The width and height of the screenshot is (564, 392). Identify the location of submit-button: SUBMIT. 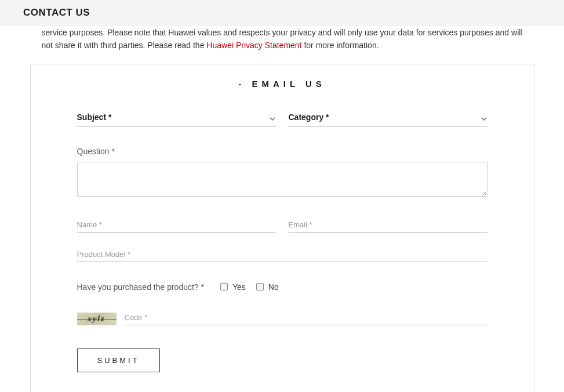
(118, 361).